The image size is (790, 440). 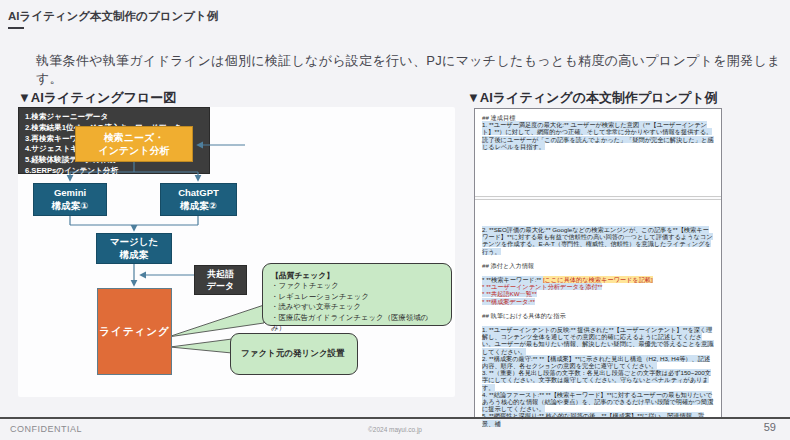 I want to click on instruction-item: 5. **網羅性と深掘り:** 核心的な回答の後、**【構成案】**に従い、関連…, so click(x=598, y=419).